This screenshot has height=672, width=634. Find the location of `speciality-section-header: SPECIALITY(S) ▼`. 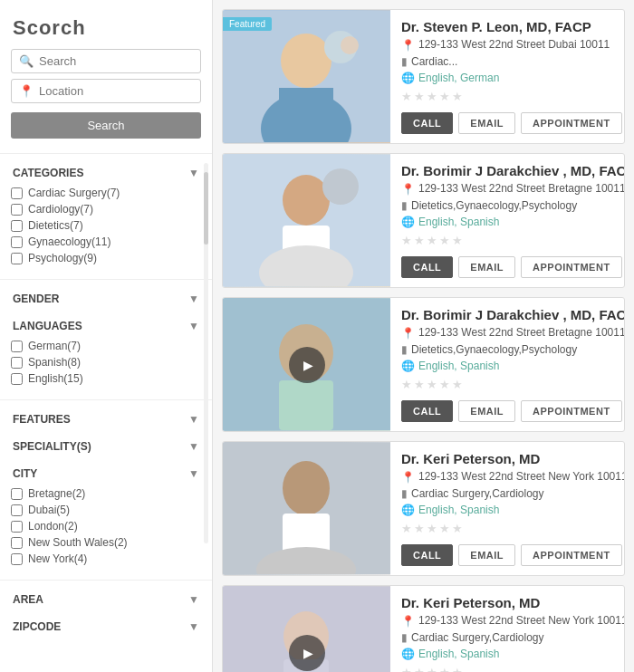

speciality-section-header: SPECIALITY(S) ▼ is located at coordinates (106, 445).